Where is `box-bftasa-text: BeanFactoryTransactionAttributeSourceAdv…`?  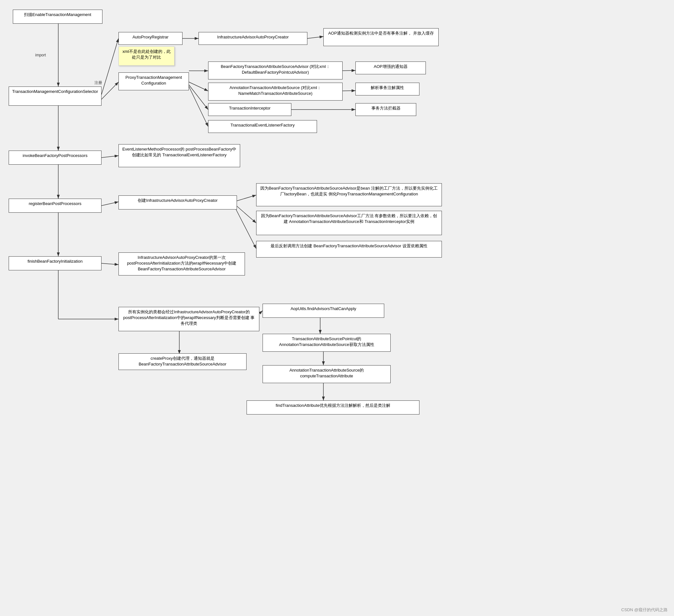 box-bftasa-text: BeanFactoryTransactionAttributeSourceAdv… is located at coordinates (275, 70).